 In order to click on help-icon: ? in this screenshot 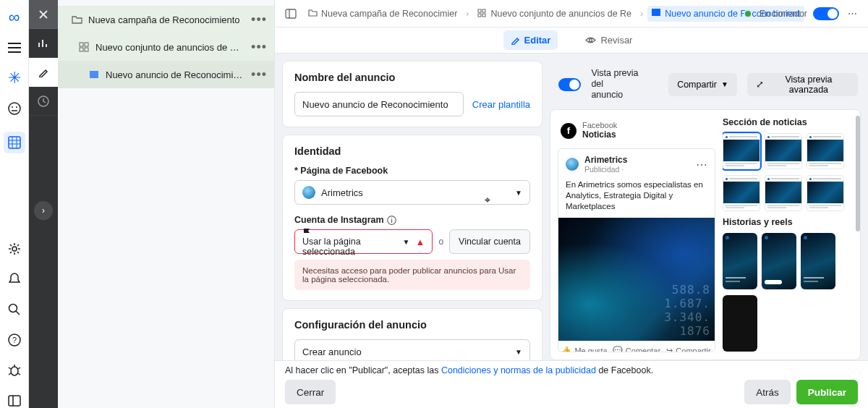, I will do `click(14, 340)`.